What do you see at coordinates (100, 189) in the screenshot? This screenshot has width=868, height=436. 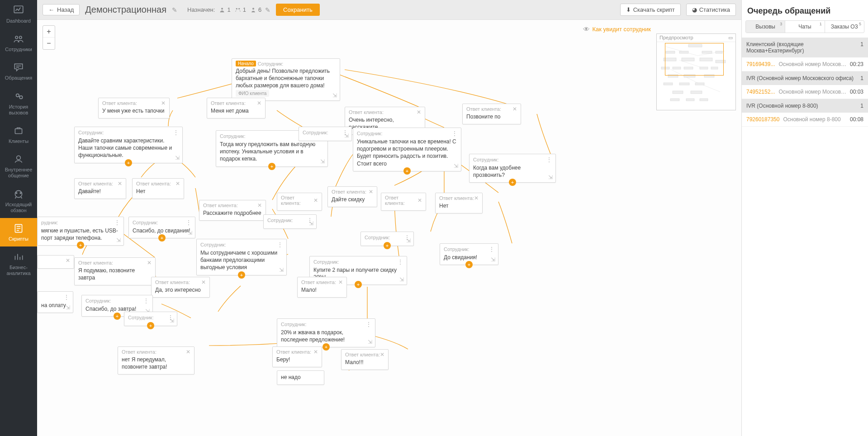 I see `node-client-answer: Ответ клиента:✕Давайте!` at bounding box center [100, 189].